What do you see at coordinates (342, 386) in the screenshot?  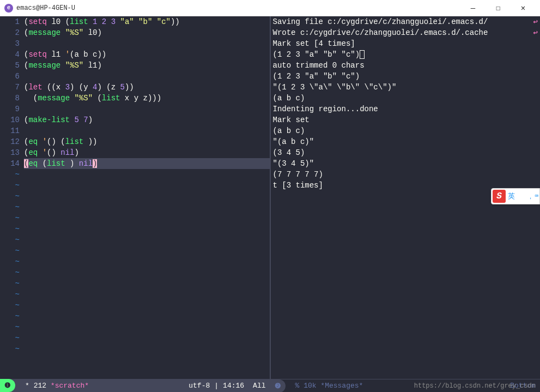 I see `buffer-name: *Messages*` at bounding box center [342, 386].